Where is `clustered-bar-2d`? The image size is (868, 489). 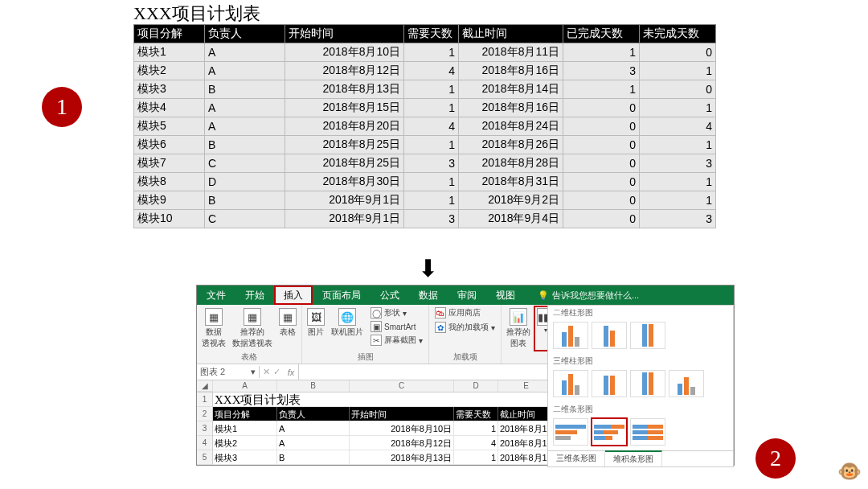
clustered-bar-2d is located at coordinates (571, 432).